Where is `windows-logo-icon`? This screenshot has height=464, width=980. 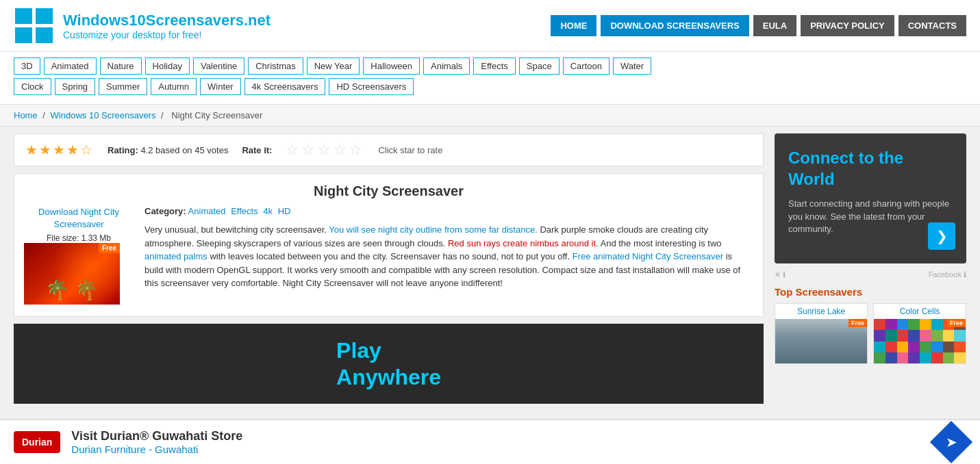 windows-logo-icon is located at coordinates (34, 26).